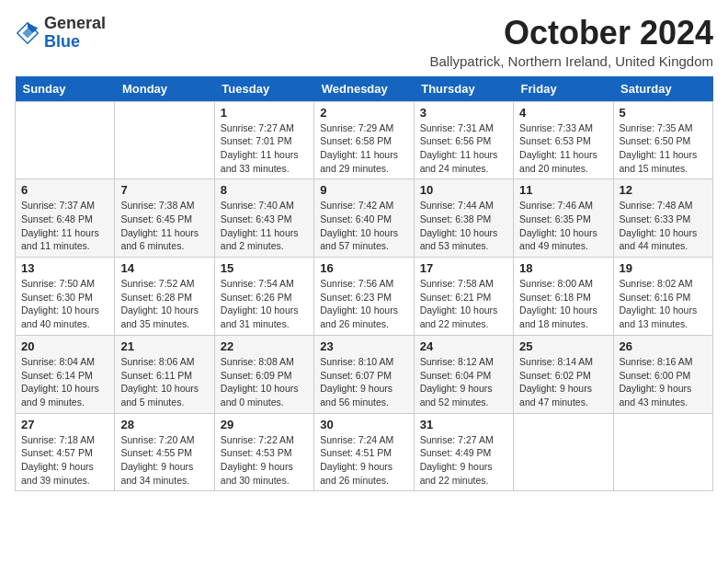 This screenshot has width=728, height=563. What do you see at coordinates (463, 346) in the screenshot?
I see `day-number: 24` at bounding box center [463, 346].